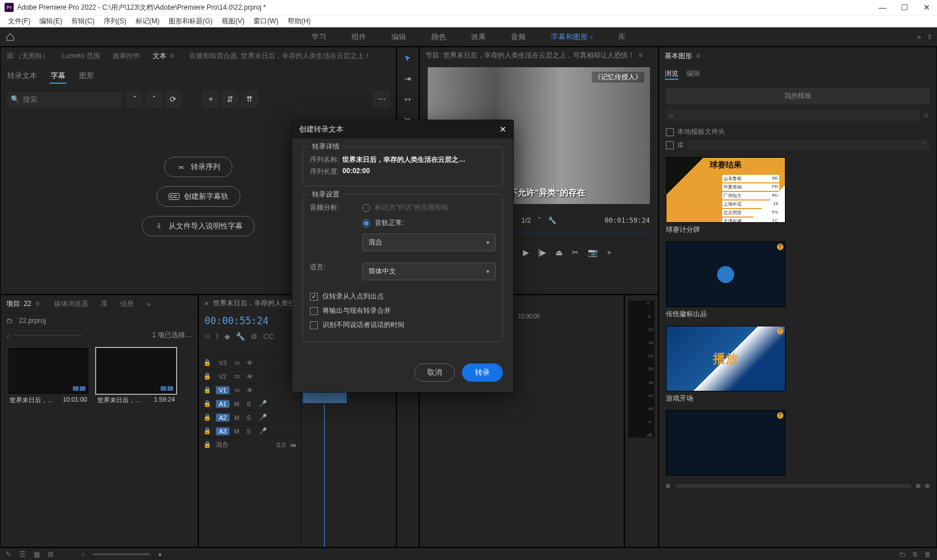 This screenshot has width=937, height=560. What do you see at coordinates (403, 311) in the screenshot?
I see `check-merge-existing: 将输出与现有转录合并` at bounding box center [403, 311].